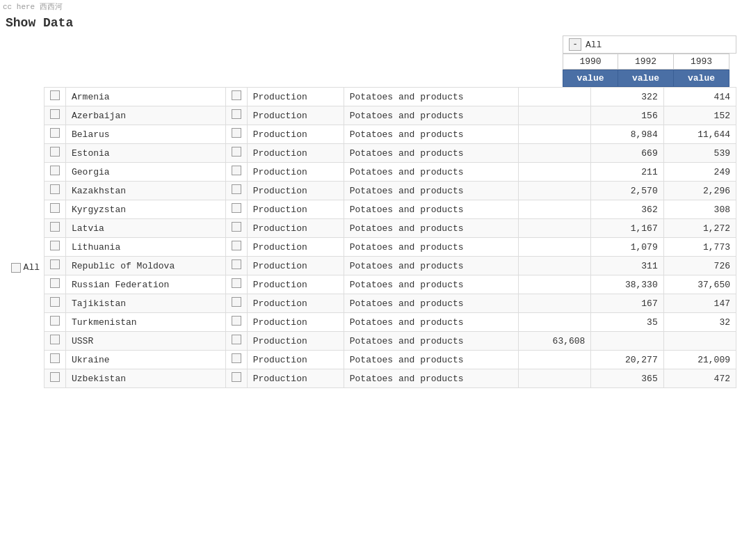  Describe the element at coordinates (627, 228) in the screenshot. I see `value-1992: 1,167` at that location.